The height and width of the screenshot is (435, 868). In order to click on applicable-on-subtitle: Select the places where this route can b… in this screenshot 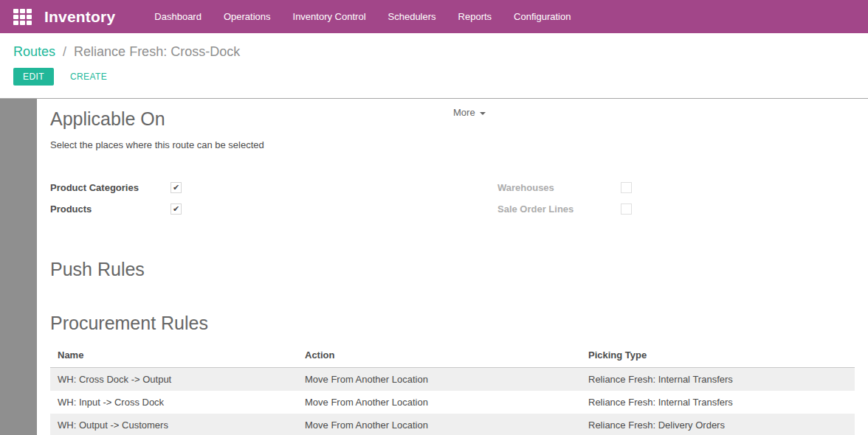, I will do `click(452, 145)`.